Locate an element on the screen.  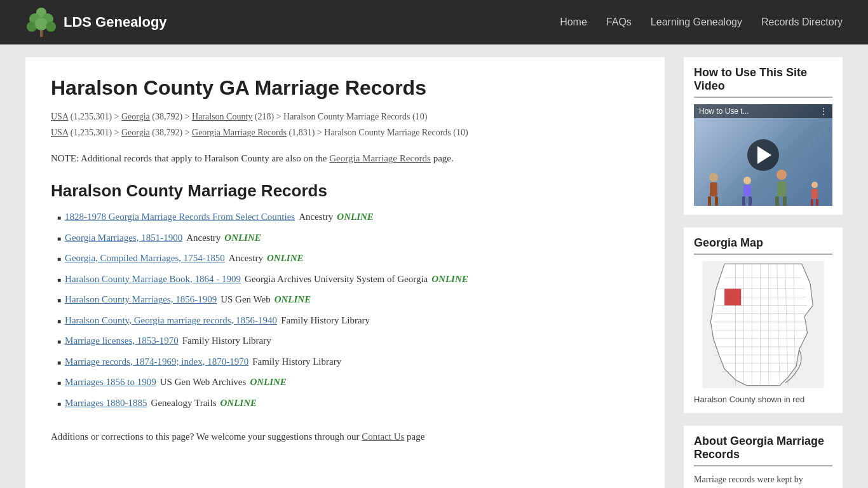
record-link: Marriages 1880-1885 is located at coordinates (106, 403).